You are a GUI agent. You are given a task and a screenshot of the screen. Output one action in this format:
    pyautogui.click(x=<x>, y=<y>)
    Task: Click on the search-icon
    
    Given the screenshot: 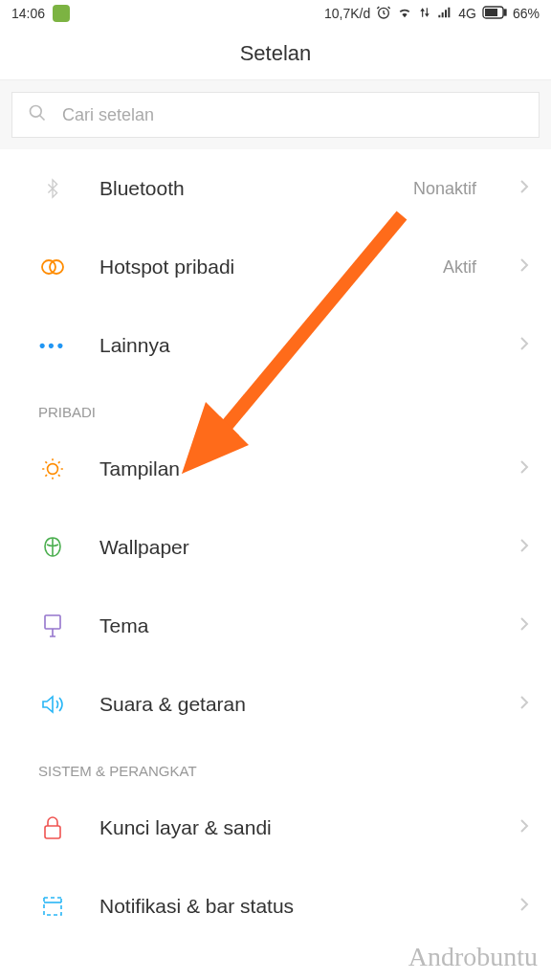 What is the action you would take?
    pyautogui.click(x=37, y=115)
    